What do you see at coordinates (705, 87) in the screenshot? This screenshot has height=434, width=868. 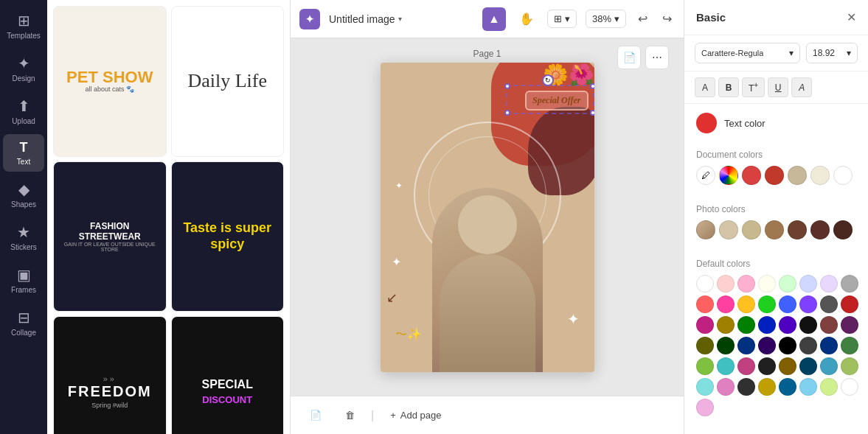 I see `format-bold-A: A` at bounding box center [705, 87].